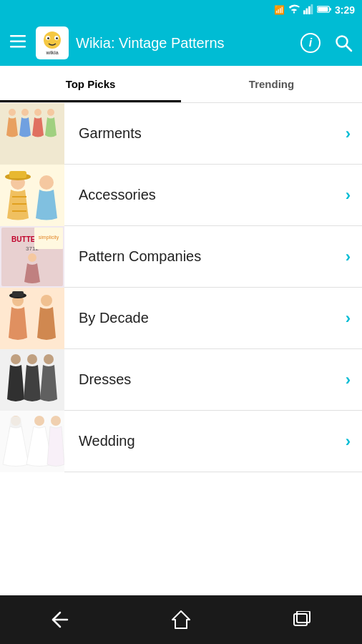 This screenshot has width=362, height=644. I want to click on thumb-wedding, so click(32, 441).